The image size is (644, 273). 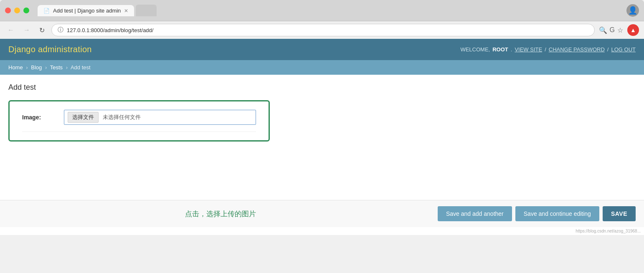 What do you see at coordinates (322, 88) in the screenshot?
I see `page-heading: Add test` at bounding box center [322, 88].